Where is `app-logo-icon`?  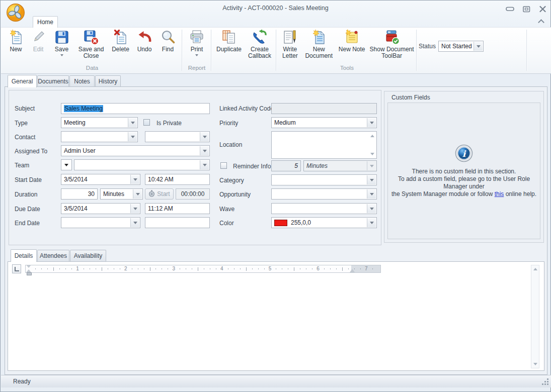
app-logo-icon is located at coordinates (16, 13).